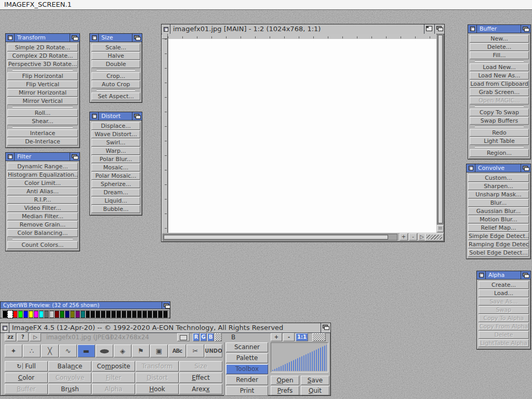  What do you see at coordinates (504, 310) in the screenshot?
I see `swap-button: Swap` at bounding box center [504, 310].